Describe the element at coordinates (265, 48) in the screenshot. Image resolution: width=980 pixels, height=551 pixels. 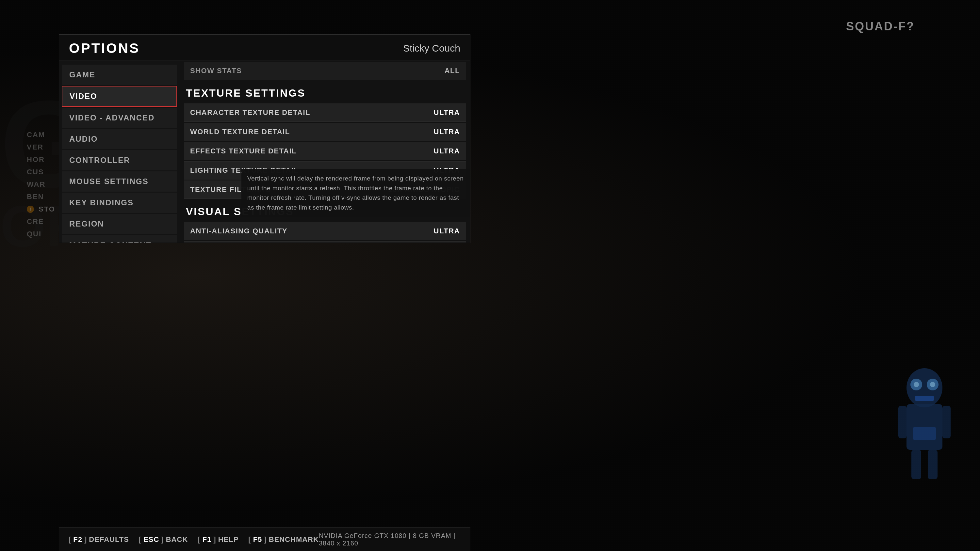
I see `dialog-header: OPTIONS Sticky Couch` at that location.